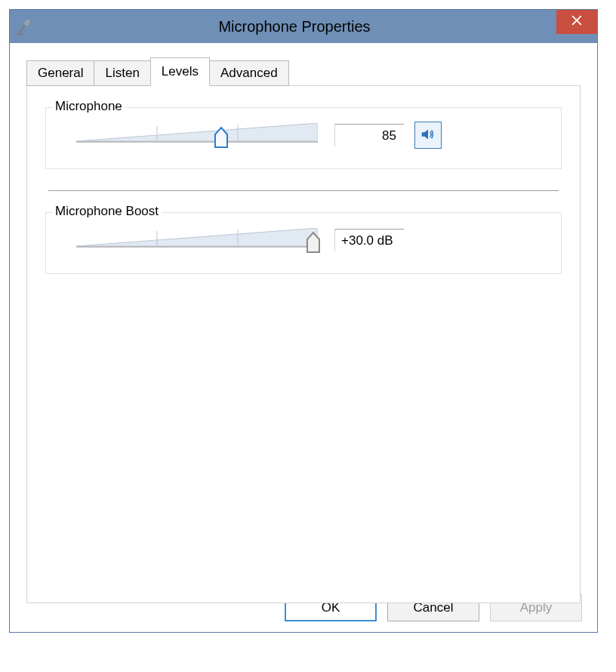 The image size is (616, 672). I want to click on close-button, so click(577, 22).